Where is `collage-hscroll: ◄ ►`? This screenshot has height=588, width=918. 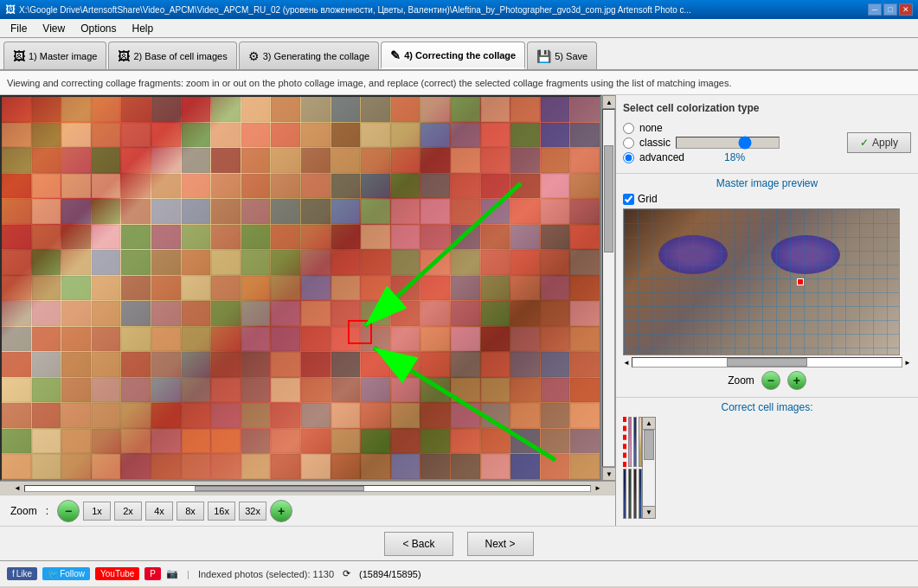
collage-hscroll: ◄ ► is located at coordinates (308, 488).